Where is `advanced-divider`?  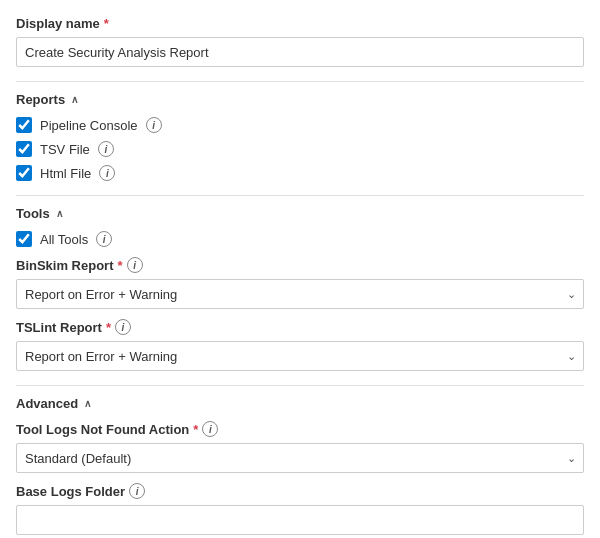
advanced-divider is located at coordinates (300, 386).